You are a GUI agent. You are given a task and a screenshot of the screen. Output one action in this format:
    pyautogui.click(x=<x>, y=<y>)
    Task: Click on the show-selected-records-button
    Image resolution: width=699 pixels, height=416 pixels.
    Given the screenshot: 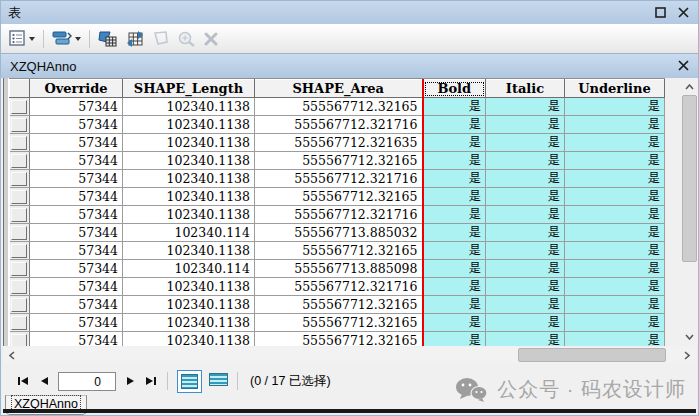 What is the action you would take?
    pyautogui.click(x=218, y=380)
    